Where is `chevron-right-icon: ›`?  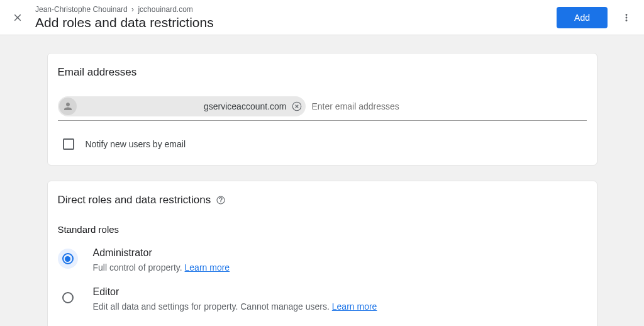 chevron-right-icon: › is located at coordinates (133, 9).